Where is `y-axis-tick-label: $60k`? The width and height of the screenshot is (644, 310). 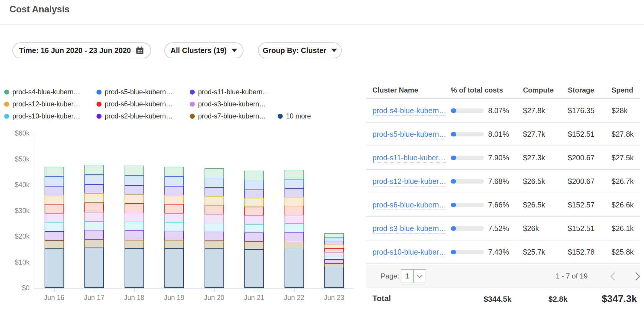 y-axis-tick-label: $60k is located at coordinates (15, 133).